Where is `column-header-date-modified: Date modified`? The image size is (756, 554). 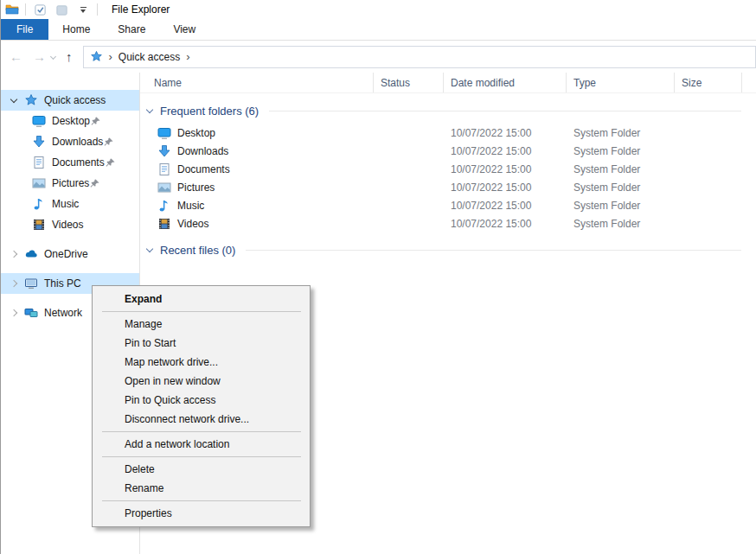 column-header-date-modified: Date modified is located at coordinates (505, 83).